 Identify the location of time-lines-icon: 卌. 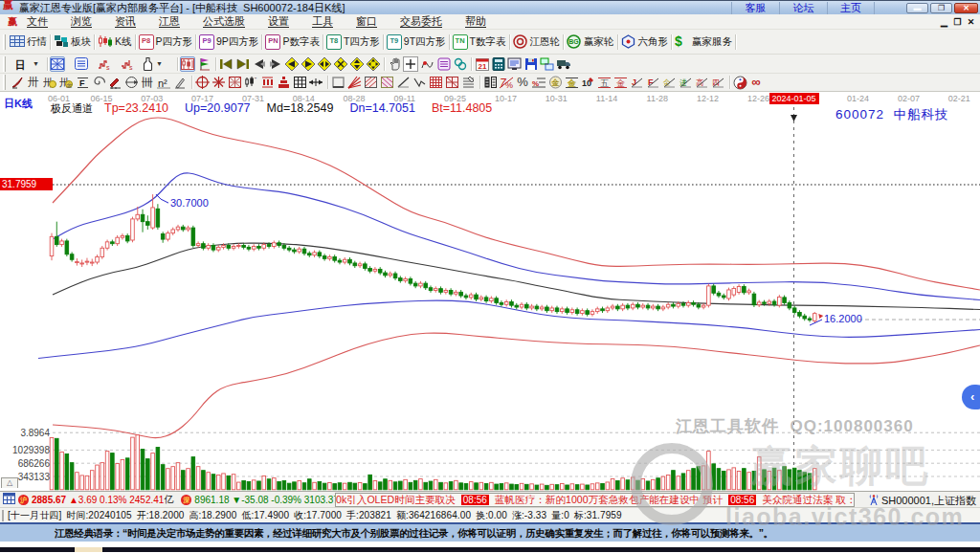
(147, 82).